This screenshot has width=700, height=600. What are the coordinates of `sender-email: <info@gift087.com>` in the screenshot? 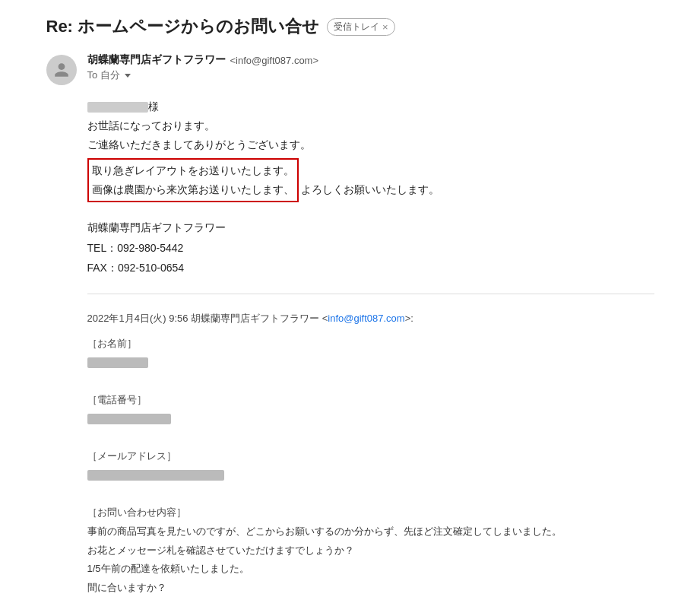 It's located at (275, 61).